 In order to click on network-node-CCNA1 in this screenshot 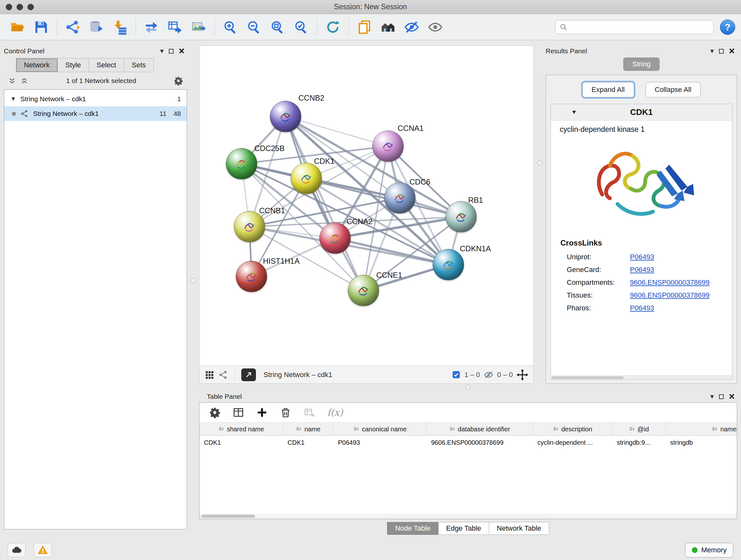, I will do `click(388, 146)`.